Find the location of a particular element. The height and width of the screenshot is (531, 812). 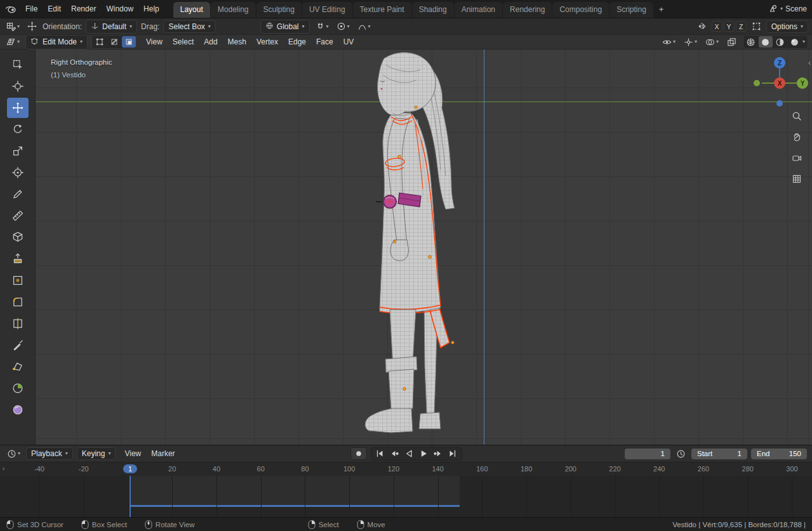

snapping-dropdown-caret: ▾ is located at coordinates (328, 27).